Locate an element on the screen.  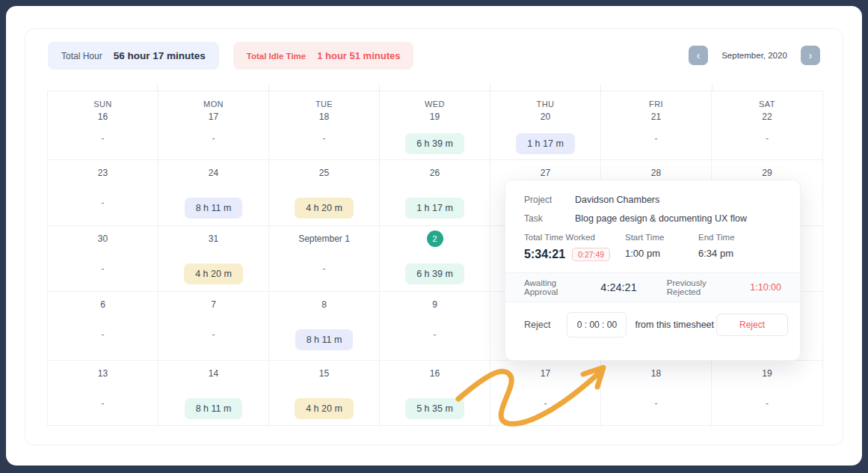
date-label: 15 is located at coordinates (324, 373).